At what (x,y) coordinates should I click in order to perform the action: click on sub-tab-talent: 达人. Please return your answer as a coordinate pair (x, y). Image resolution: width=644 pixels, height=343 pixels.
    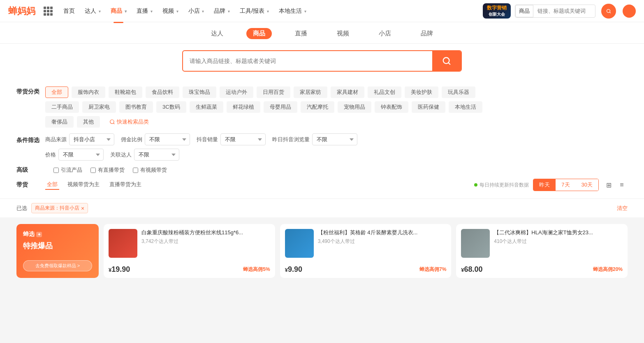
    Looking at the image, I should click on (217, 34).